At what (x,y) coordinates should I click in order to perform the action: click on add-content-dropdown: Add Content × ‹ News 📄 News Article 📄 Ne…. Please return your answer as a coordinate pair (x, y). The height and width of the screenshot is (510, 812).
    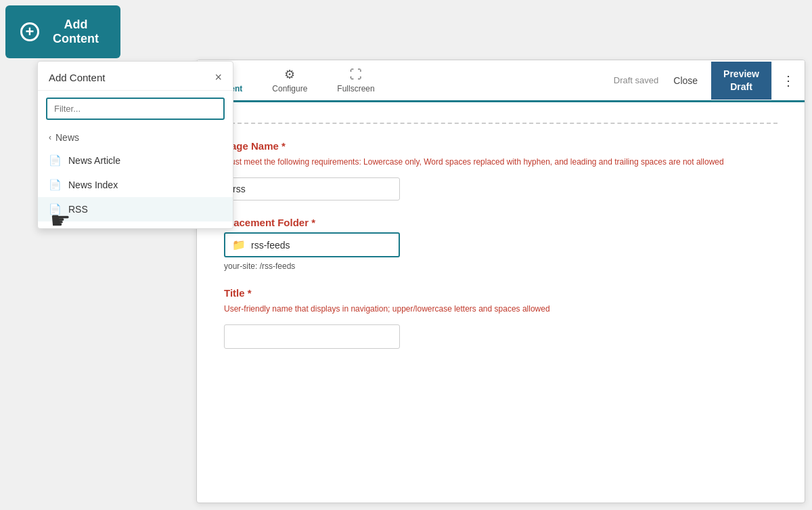
    Looking at the image, I should click on (135, 145).